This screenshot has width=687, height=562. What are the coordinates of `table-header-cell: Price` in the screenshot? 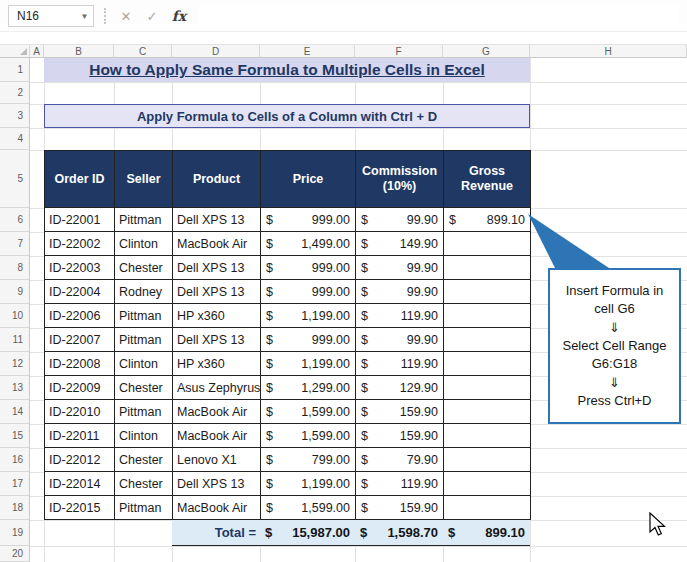 It's located at (308, 180).